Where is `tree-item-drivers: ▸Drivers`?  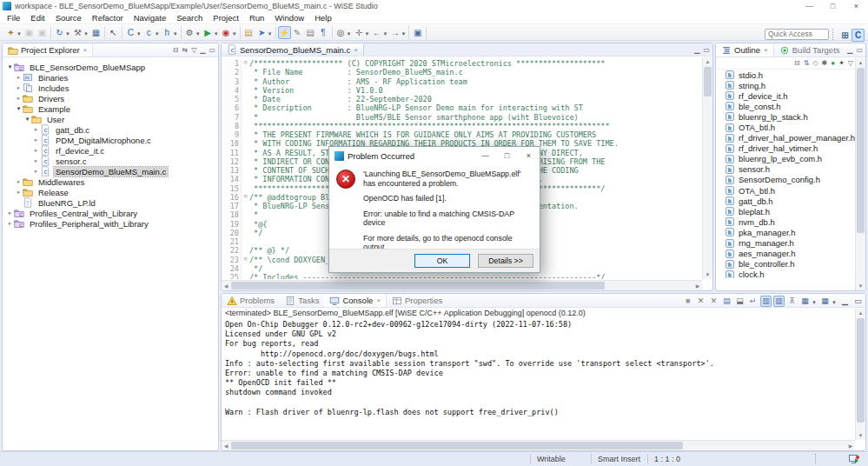
tree-item-drivers: ▸Drivers is located at coordinates (110, 98).